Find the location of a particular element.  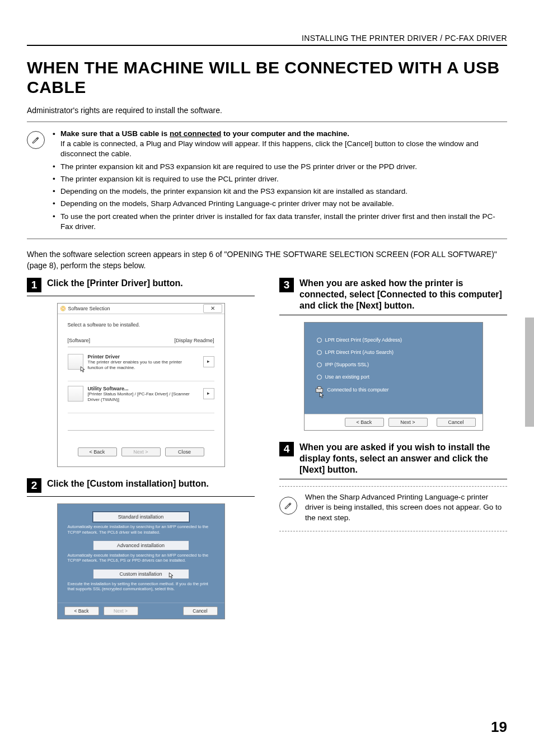

close-icon: ✕ is located at coordinates (213, 309).